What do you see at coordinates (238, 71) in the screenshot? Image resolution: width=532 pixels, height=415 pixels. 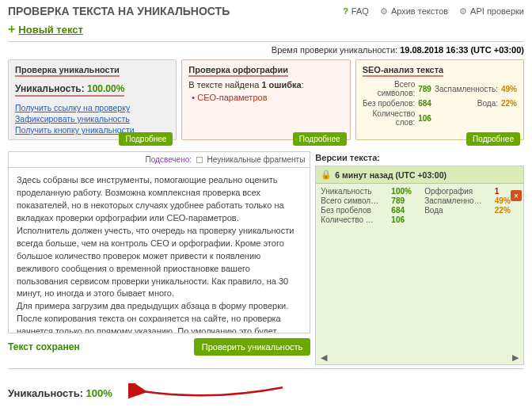 I see `panel-title: Проверка орфографии` at bounding box center [238, 71].